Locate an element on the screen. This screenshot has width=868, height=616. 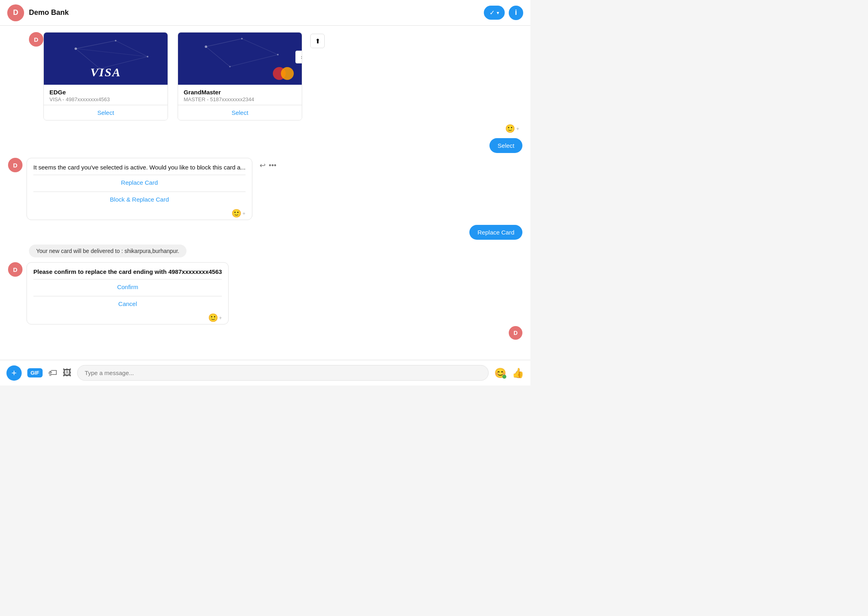
delivery-info-wrapper: Your new card will be delivered to : shi… is located at coordinates (276, 251).